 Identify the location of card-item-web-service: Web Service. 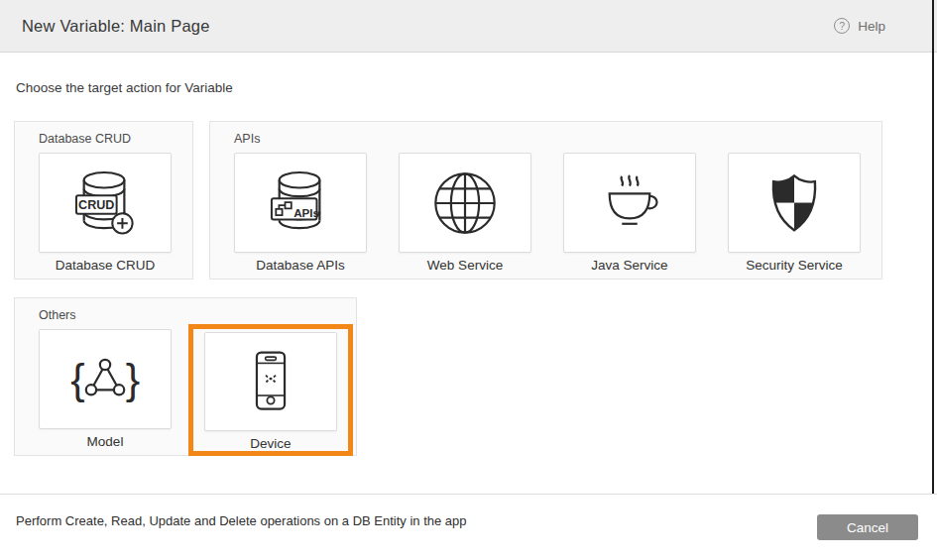
(465, 212).